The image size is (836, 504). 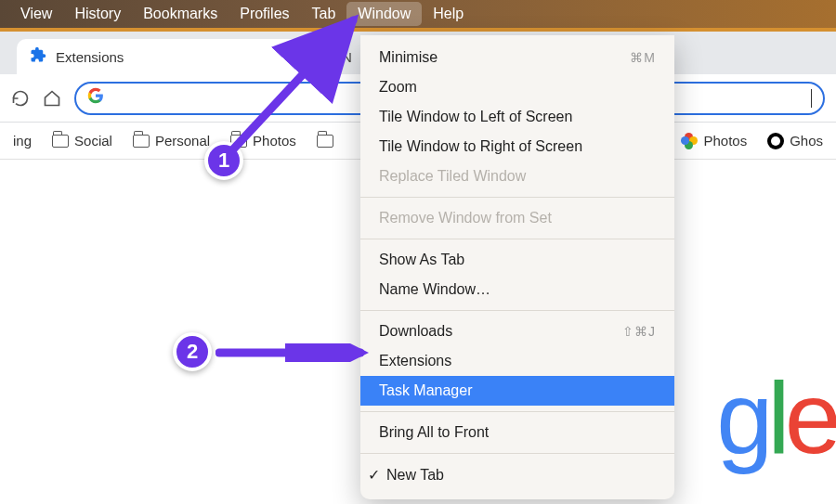 I want to click on google-g-icon, so click(x=96, y=98).